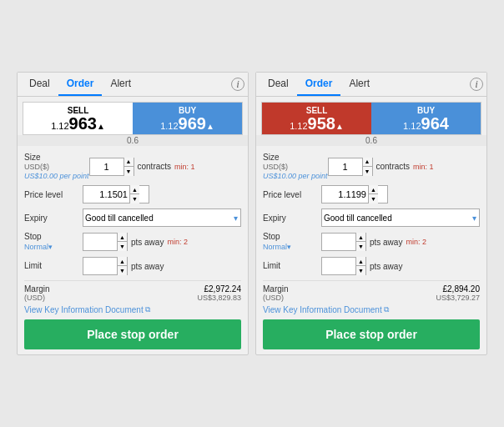 This screenshot has height=427, width=504. I want to click on expiry-row: Expiry Good till cancelledGood till end …, so click(133, 218).